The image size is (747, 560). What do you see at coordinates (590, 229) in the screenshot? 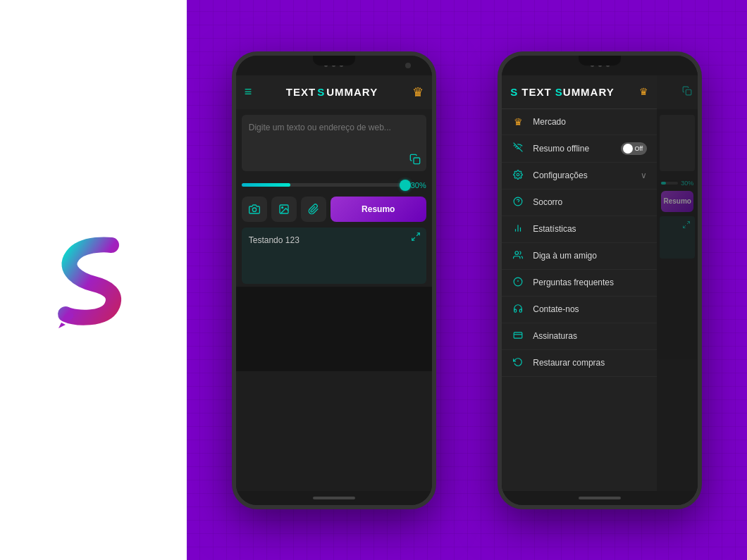
I see `estatisticas-label: Estatísticas` at bounding box center [590, 229].